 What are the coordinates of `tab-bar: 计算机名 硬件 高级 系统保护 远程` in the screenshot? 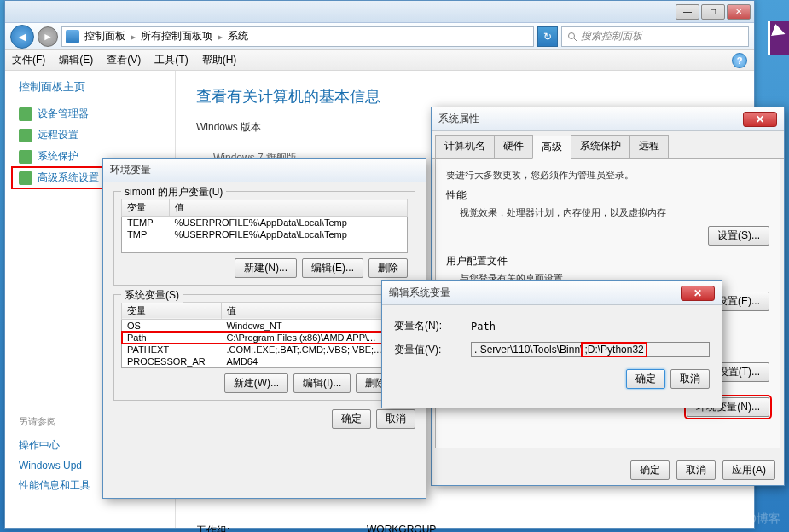 It's located at (607, 145).